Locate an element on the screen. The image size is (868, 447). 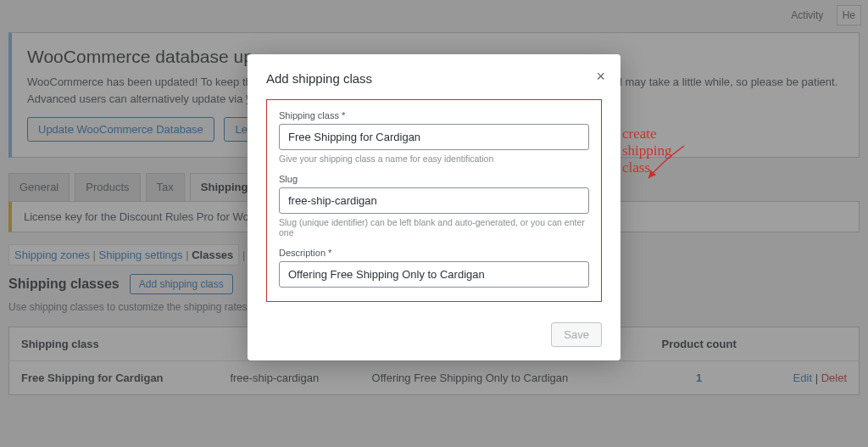
save-button: Save is located at coordinates (576, 334).